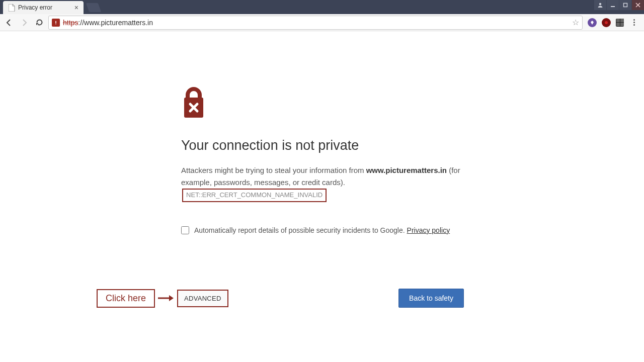 The image size is (644, 362). What do you see at coordinates (613, 5) in the screenshot?
I see `window-minimize-button` at bounding box center [613, 5].